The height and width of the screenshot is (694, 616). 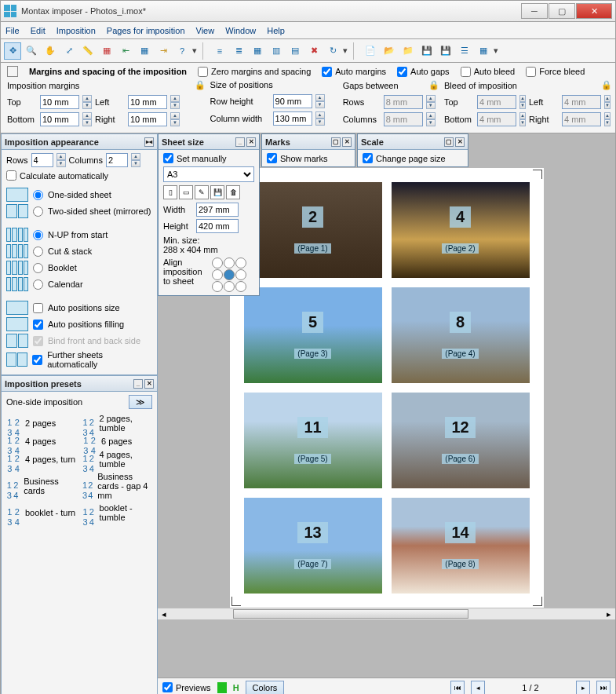 What do you see at coordinates (126, 51) in the screenshot?
I see `swap-left-icon: ⇤` at bounding box center [126, 51].